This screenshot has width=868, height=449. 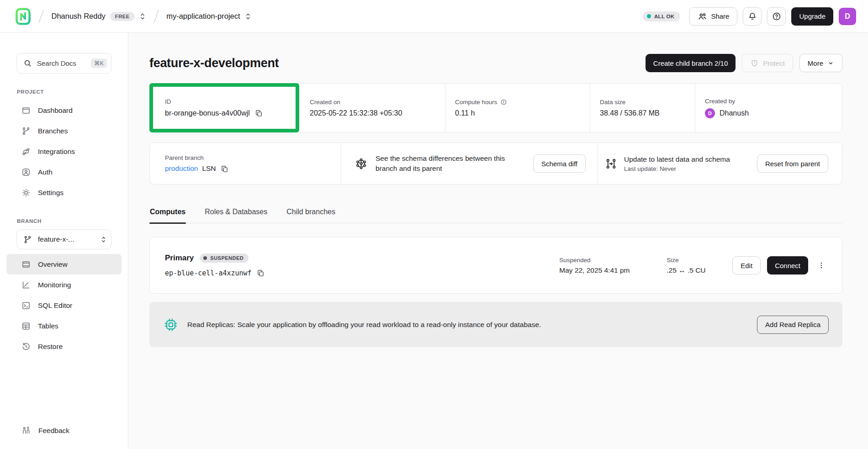 What do you see at coordinates (311, 216) in the screenshot?
I see `tab-child-branches: Child branches` at bounding box center [311, 216].